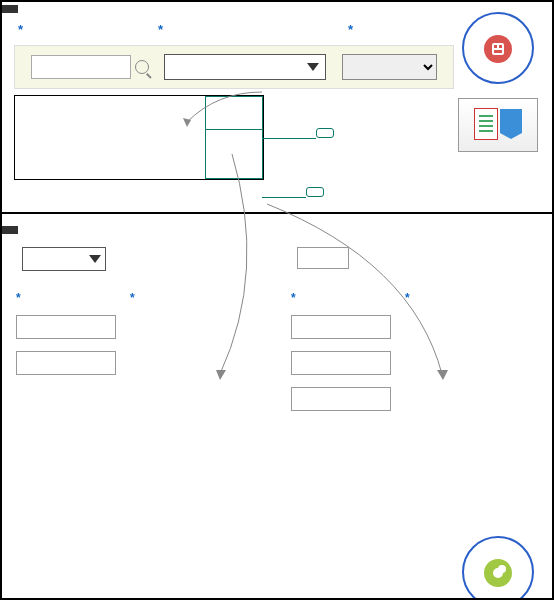  Describe the element at coordinates (64, 259) in the screenshot. I see `class-name-select` at that location.